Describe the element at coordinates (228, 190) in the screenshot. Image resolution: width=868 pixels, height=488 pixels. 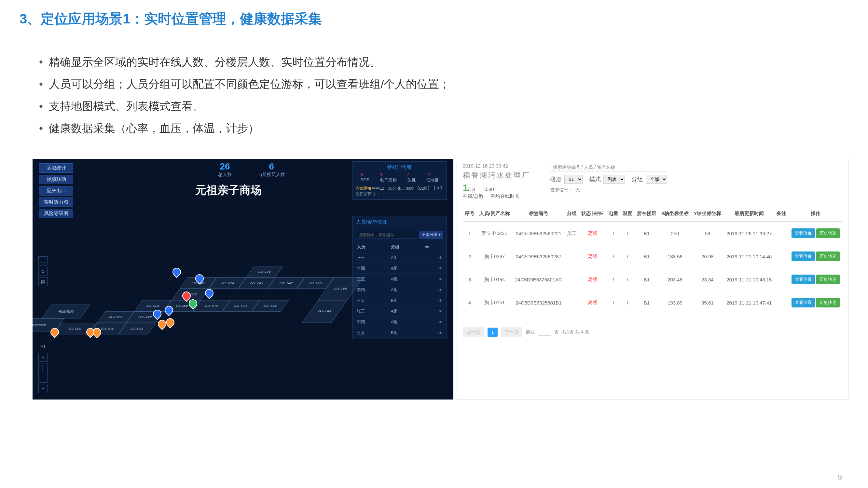
I see `map-title: 元祖亲子商场` at that location.